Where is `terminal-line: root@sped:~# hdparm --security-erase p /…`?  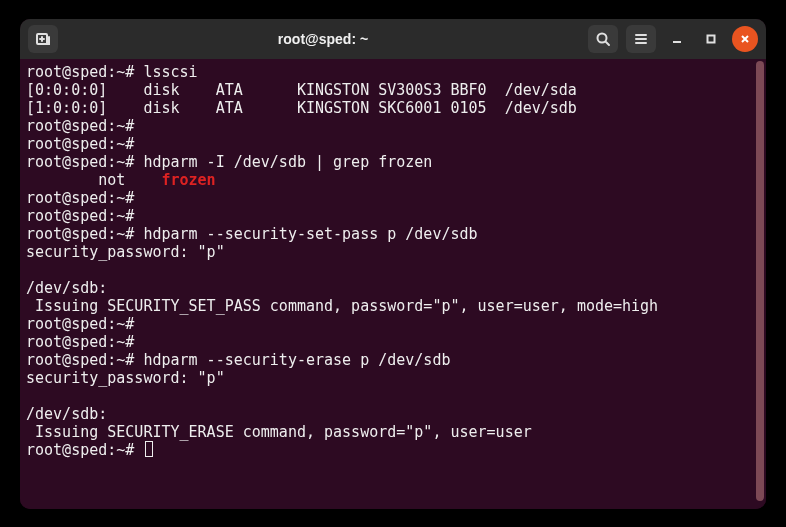
terminal-line: root@sped:~# hdparm --security-erase p /… is located at coordinates (386, 360).